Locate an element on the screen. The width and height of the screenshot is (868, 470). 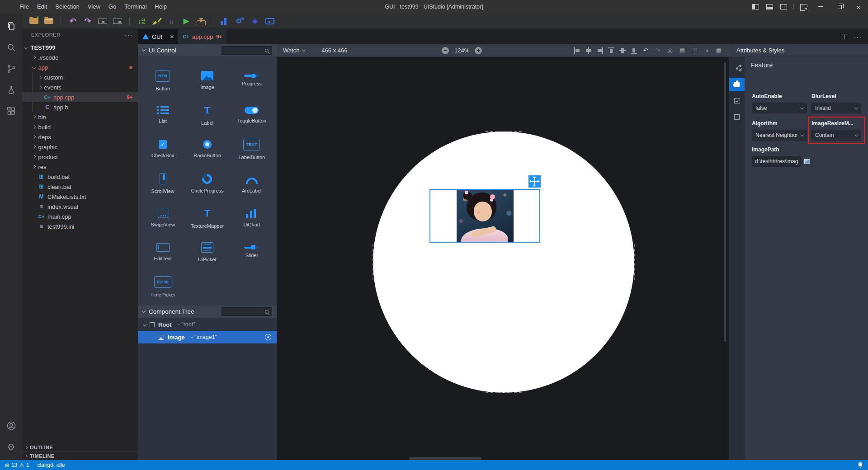
open-folder-icon is located at coordinates (49, 21).